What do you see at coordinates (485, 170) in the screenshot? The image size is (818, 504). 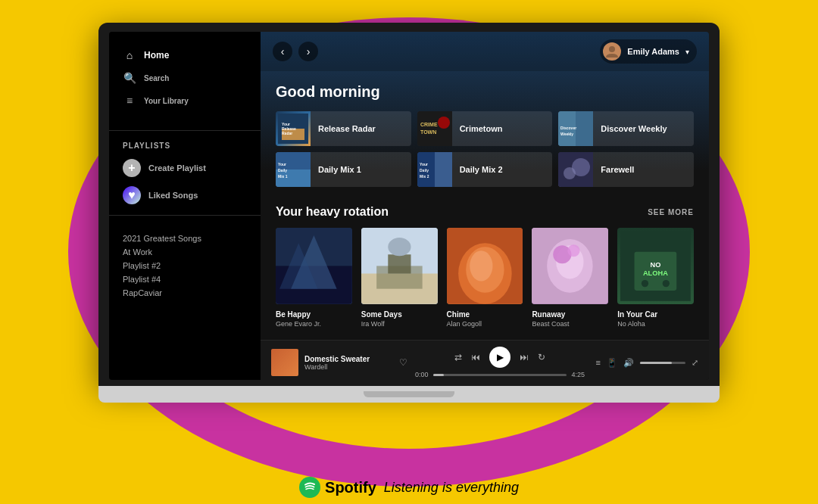 I see `quick-pick-daily2: Your Daily Mix 2 Daily Mix 2` at bounding box center [485, 170].